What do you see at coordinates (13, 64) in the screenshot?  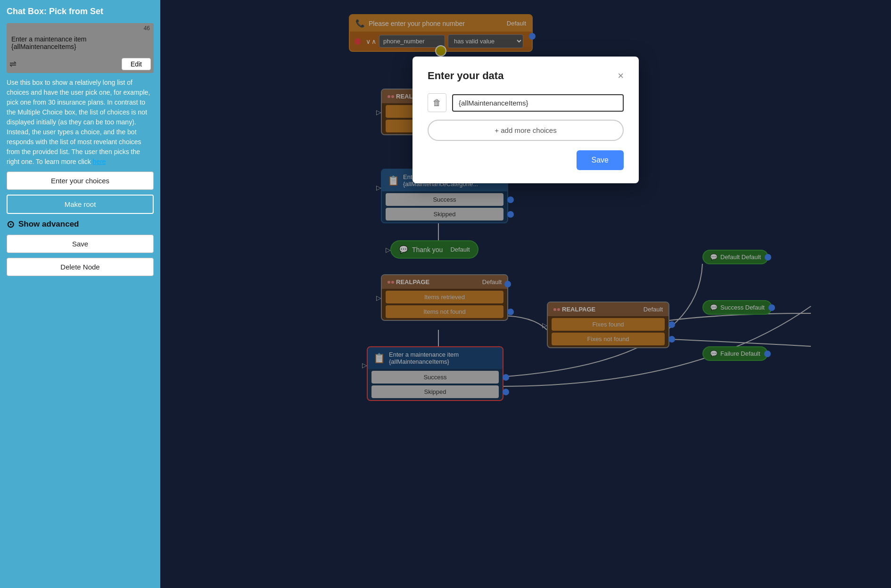 I see `shuffle-icon: ⇌` at bounding box center [13, 64].